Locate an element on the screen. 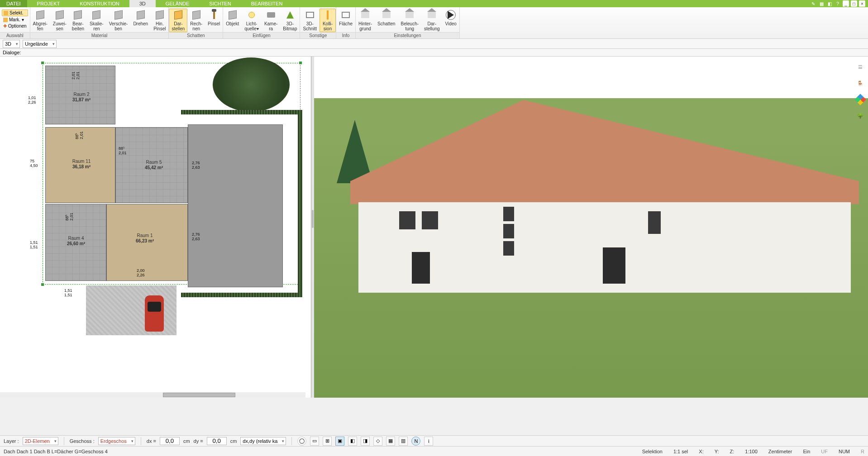  tree-icon: 🌳 is located at coordinates (860, 116).